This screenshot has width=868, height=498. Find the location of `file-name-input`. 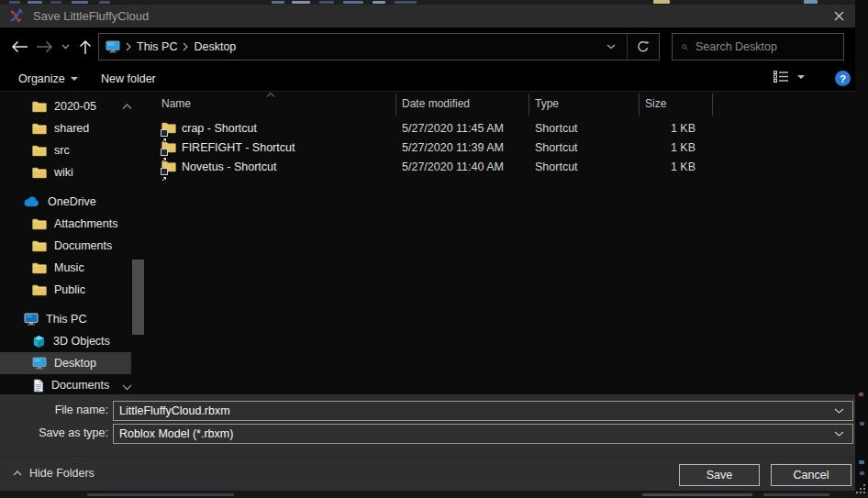

file-name-input is located at coordinates (473, 411).